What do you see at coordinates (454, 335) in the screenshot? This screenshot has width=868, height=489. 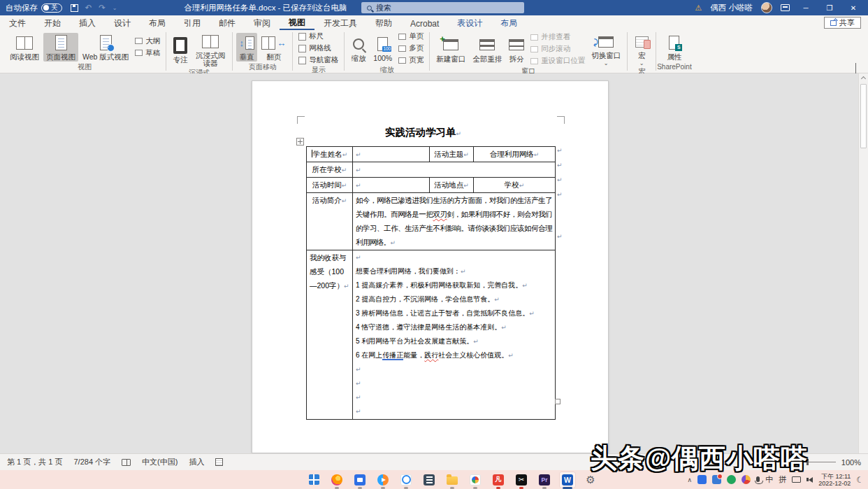 I see `cell-reflection-text: ↵ 想要合理利用网络，我们要做到：↵ 1 提高媒介素养，积极利用网络获取新知，完…` at bounding box center [454, 335].